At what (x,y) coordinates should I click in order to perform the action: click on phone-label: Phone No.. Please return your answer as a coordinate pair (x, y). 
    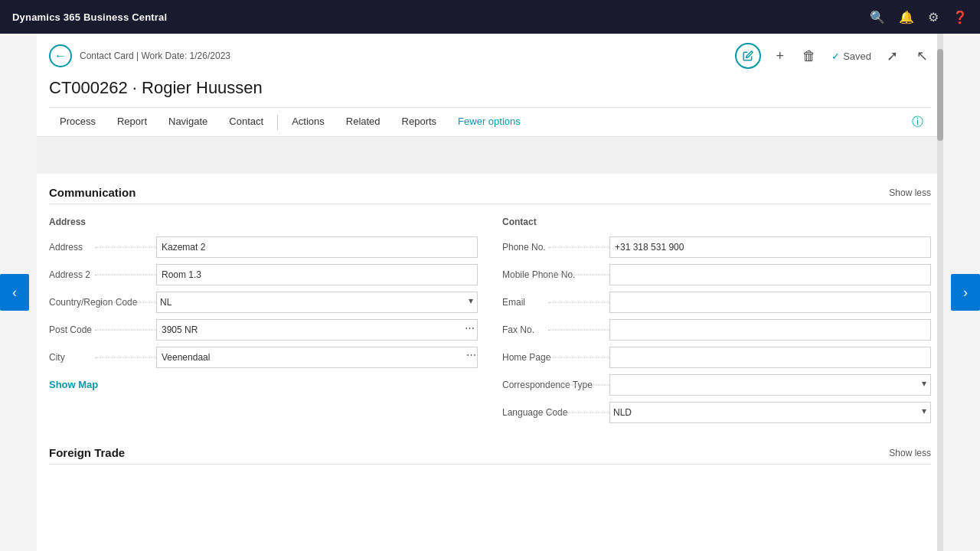
    Looking at the image, I should click on (556, 247).